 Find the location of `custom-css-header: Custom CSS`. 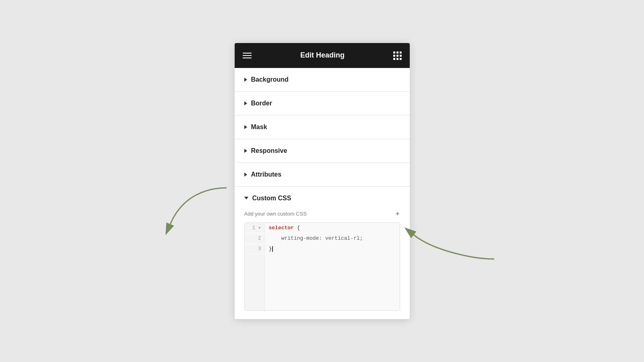

custom-css-header: Custom CSS is located at coordinates (322, 198).